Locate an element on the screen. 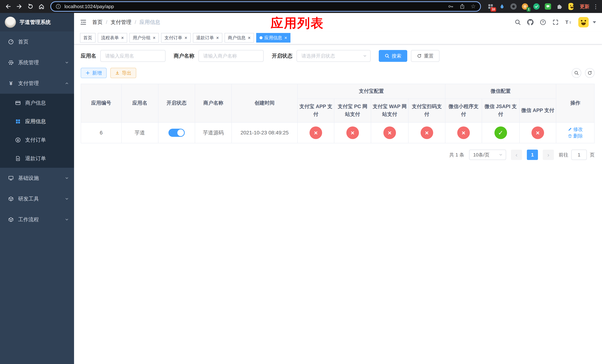 Image resolution: width=602 pixels, height=364 pixels. tag-user-group: 用户分组 is located at coordinates (144, 38).